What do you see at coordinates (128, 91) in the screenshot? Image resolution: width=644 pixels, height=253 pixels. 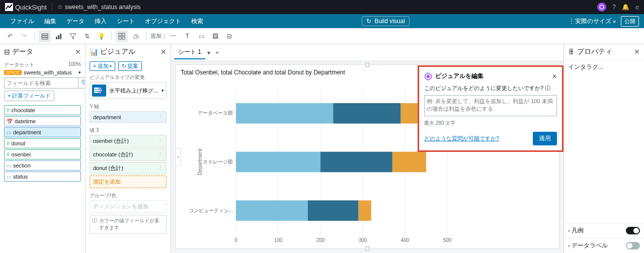 I see `viz-type-selector: 水平積み上げ棒グ... ▾` at bounding box center [128, 91].